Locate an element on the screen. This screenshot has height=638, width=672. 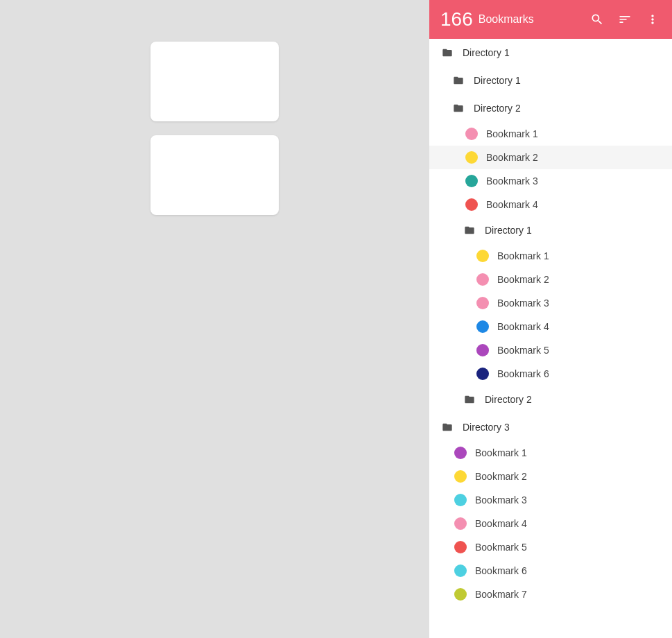
directory-label: Directory 3 is located at coordinates (486, 427).